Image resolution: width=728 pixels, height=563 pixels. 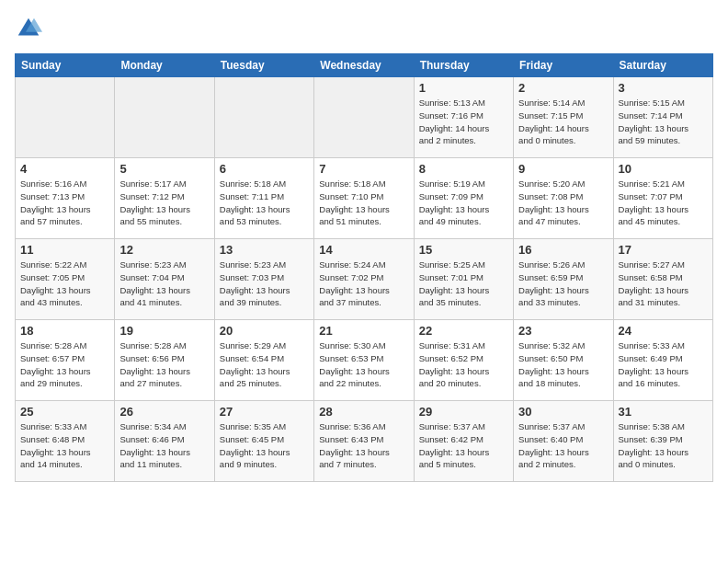 I want to click on day-info: Sunrise: 5:23 AM Sunset: 7:04 PM Dayligh…, so click(x=164, y=283).